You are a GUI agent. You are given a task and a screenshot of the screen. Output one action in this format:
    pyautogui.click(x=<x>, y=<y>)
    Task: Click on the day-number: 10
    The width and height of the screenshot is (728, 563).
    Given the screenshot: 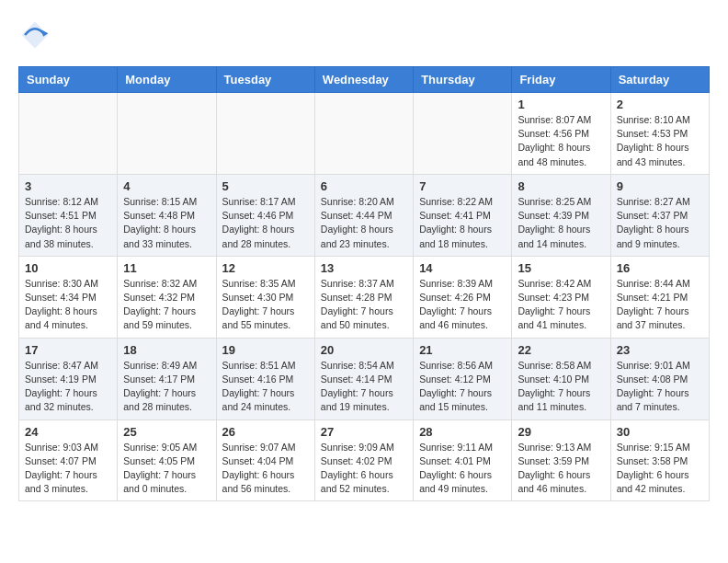 What is the action you would take?
    pyautogui.click(x=68, y=269)
    